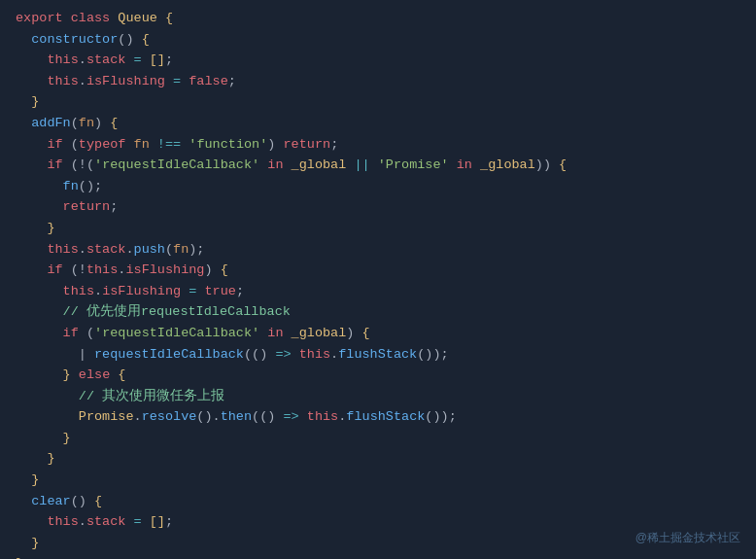 Image resolution: width=756 pixels, height=559 pixels. Describe the element at coordinates (378, 250) in the screenshot. I see `code-line-12: this.stack.push(fn);` at that location.